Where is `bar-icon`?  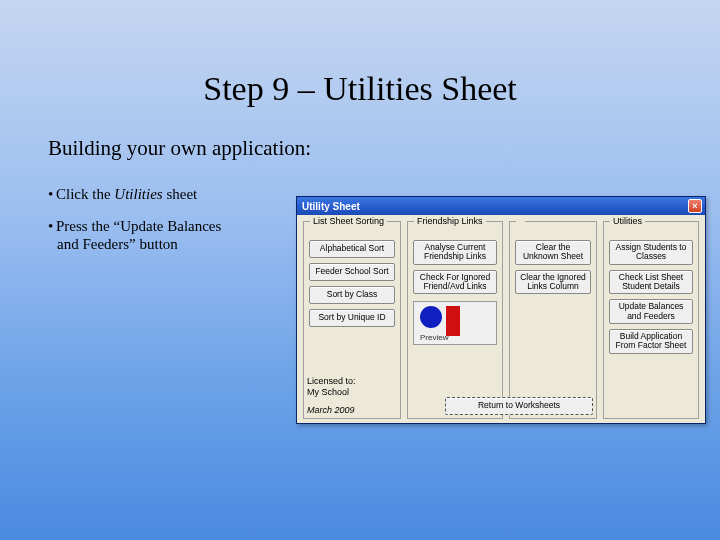 bar-icon is located at coordinates (453, 321).